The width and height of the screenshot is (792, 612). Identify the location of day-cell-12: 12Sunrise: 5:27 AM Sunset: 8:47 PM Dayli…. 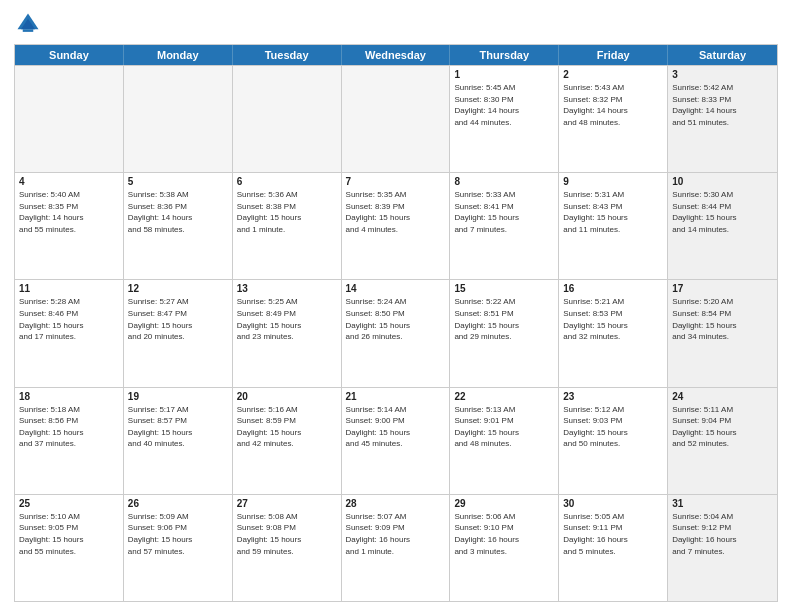
(178, 333).